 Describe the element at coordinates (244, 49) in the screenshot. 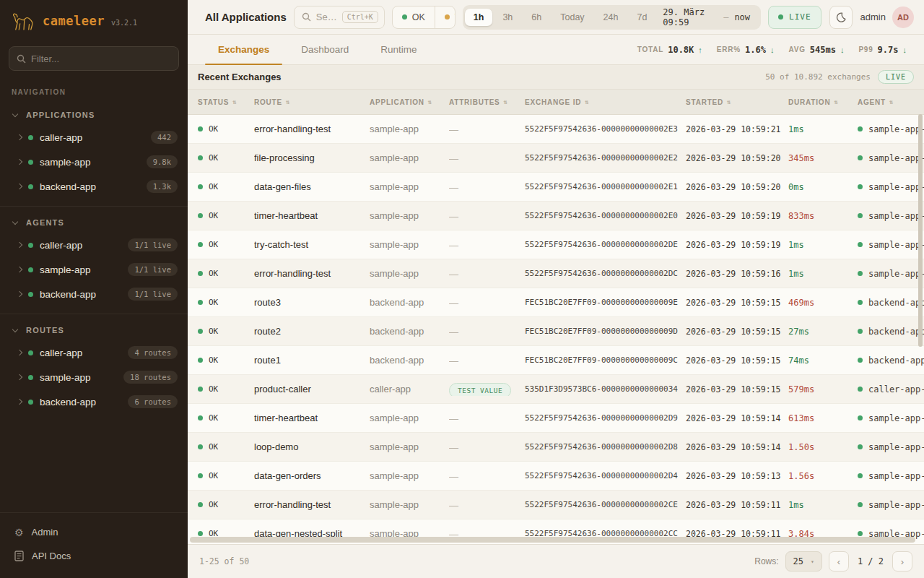

I see `tab-exchanges: Exchanges` at that location.